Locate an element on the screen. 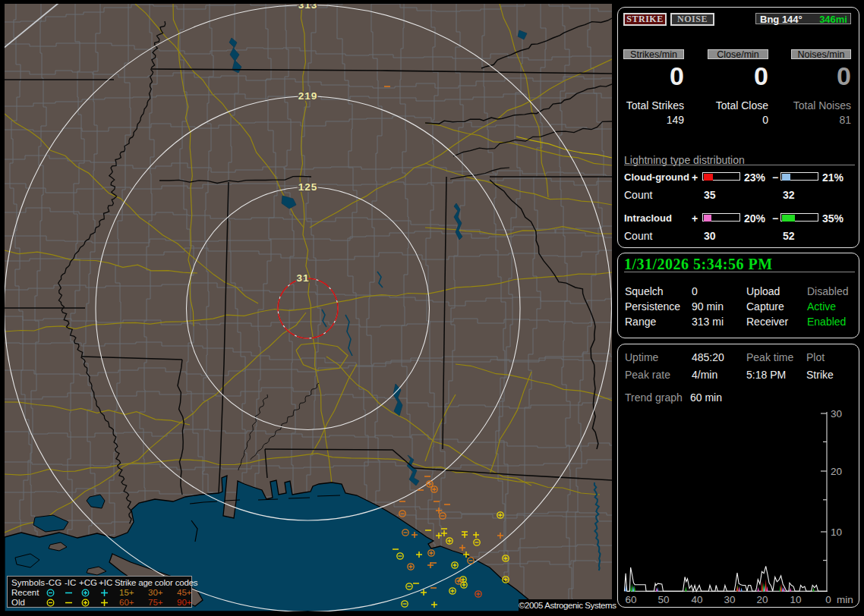 The width and height of the screenshot is (864, 616). svg-text: 313 is located at coordinates (308, 5).